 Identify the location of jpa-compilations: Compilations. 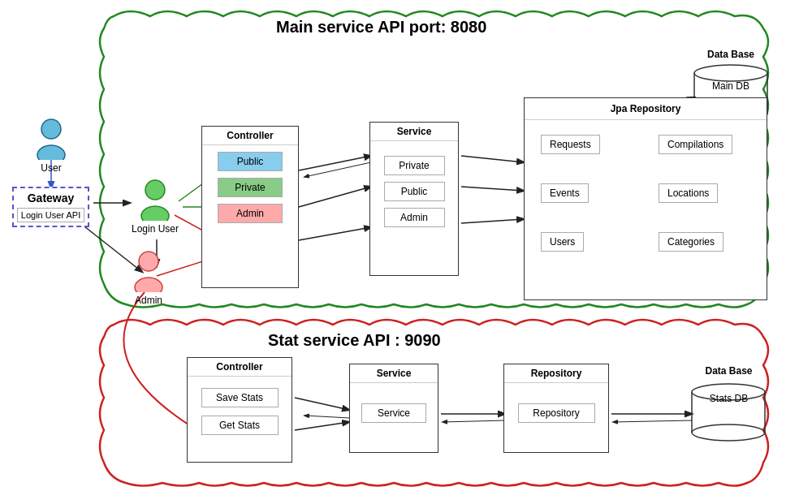
(695, 144).